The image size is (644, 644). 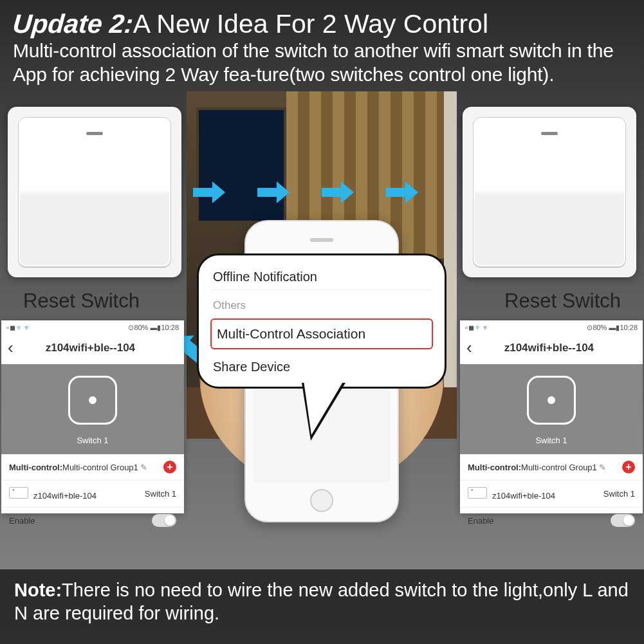 I want to click on title-bold: Update 2:, so click(x=73, y=24).